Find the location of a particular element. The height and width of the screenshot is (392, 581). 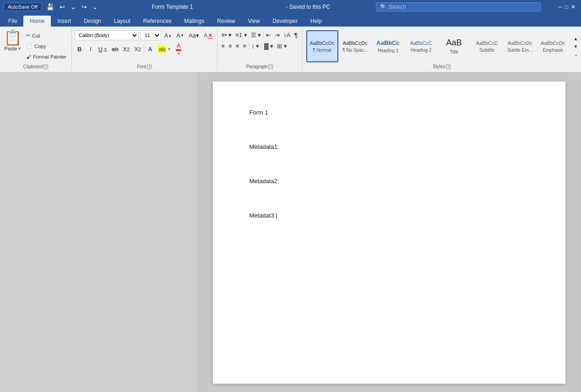

doc-line-2-text: Metadata1: is located at coordinates (265, 147).